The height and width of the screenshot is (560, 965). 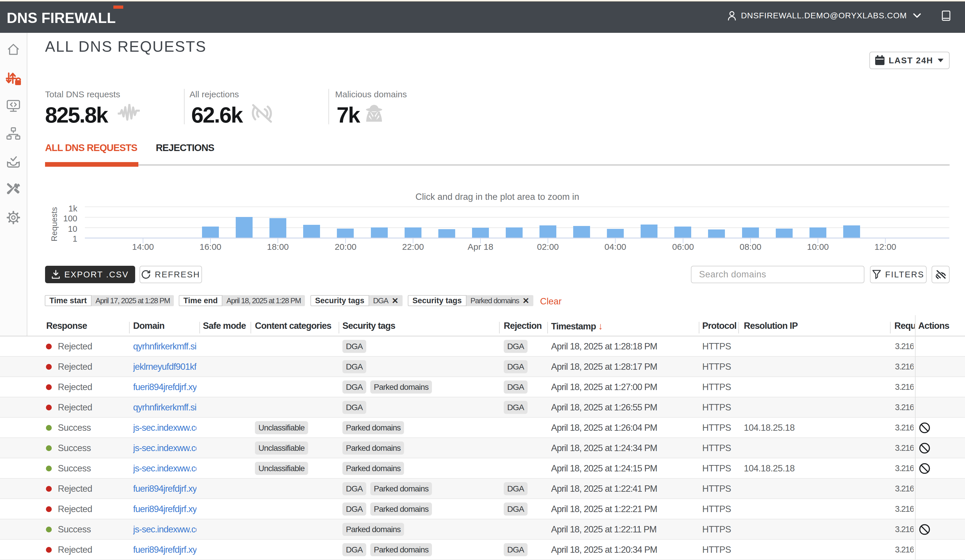 I want to click on svg-text: 10, so click(x=73, y=229).